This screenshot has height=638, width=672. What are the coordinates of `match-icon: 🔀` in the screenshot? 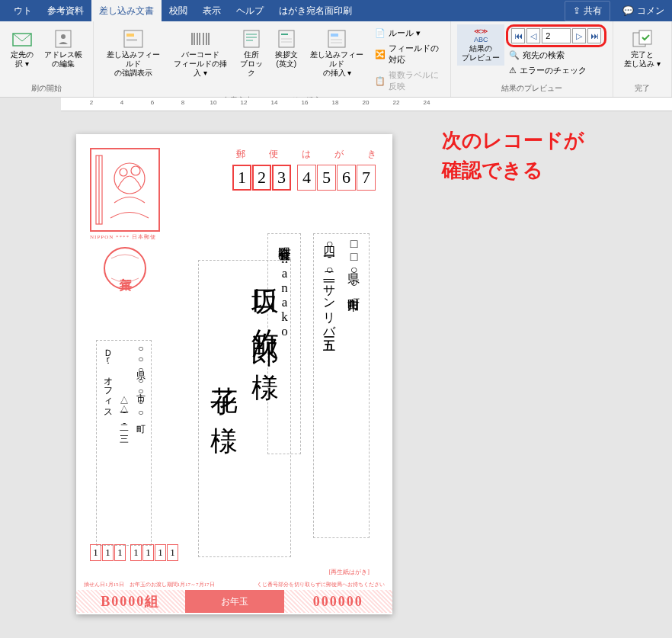 It's located at (380, 55).